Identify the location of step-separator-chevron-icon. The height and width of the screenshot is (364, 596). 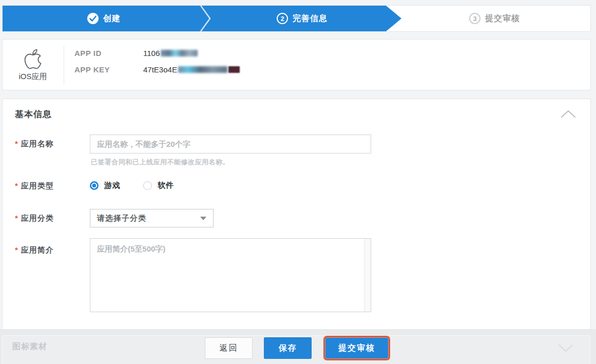
(206, 18).